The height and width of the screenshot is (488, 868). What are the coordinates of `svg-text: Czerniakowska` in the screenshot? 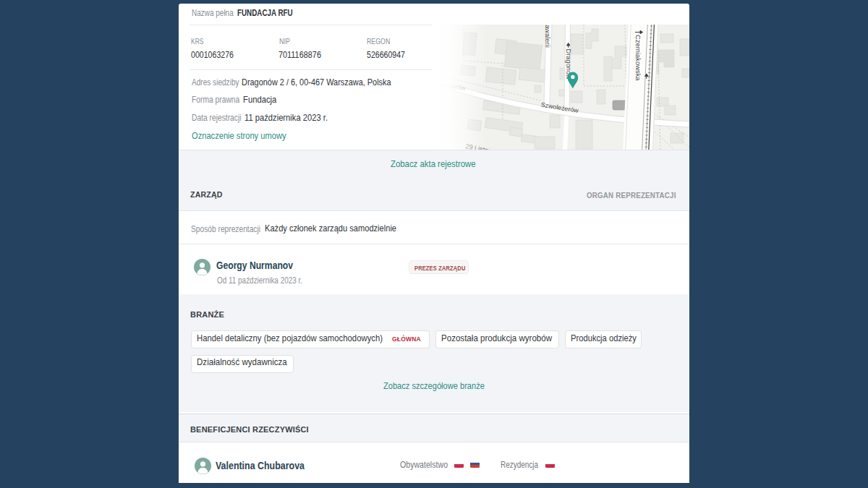 It's located at (638, 58).